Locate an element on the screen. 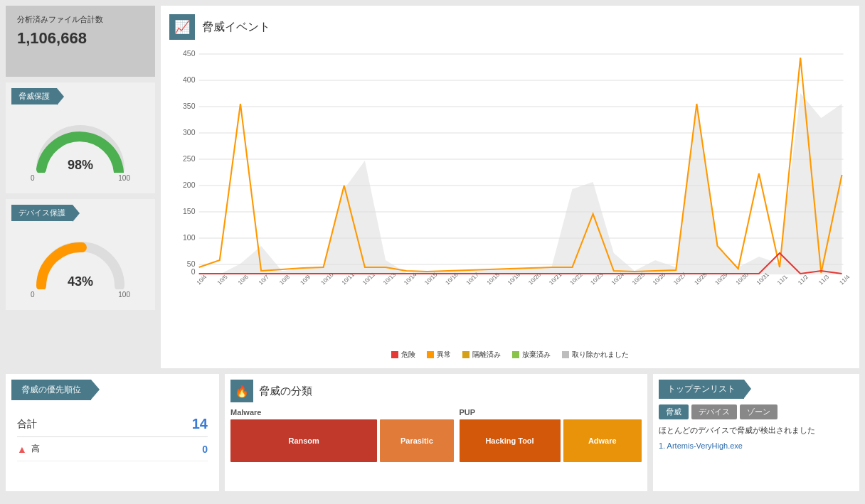 The image size is (865, 504). left-panel: 分析済みファイル合計数 1,106,668 脅威保護 98% is located at coordinates (80, 187).